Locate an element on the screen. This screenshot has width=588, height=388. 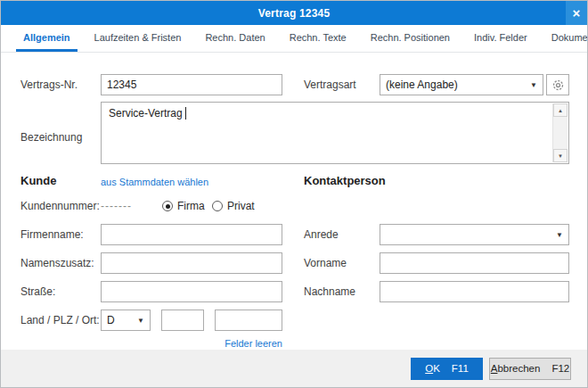
anrede-select: ▼ is located at coordinates (474, 235).